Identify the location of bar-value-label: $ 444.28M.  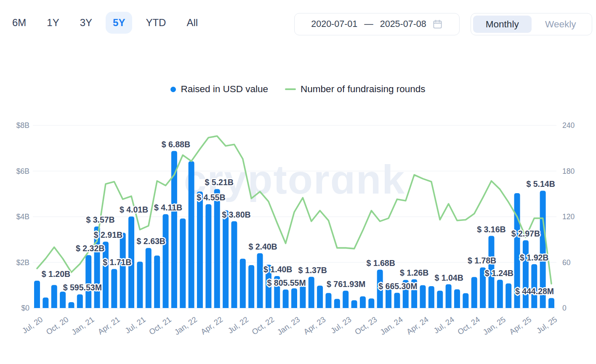
(535, 291).